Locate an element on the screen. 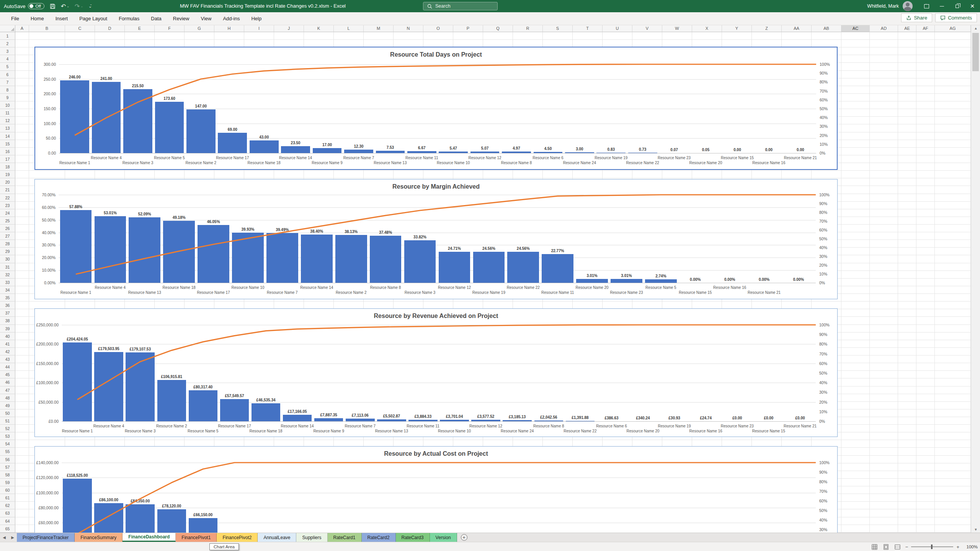 The width and height of the screenshot is (980, 551). column-header-AE: AE is located at coordinates (907, 29).